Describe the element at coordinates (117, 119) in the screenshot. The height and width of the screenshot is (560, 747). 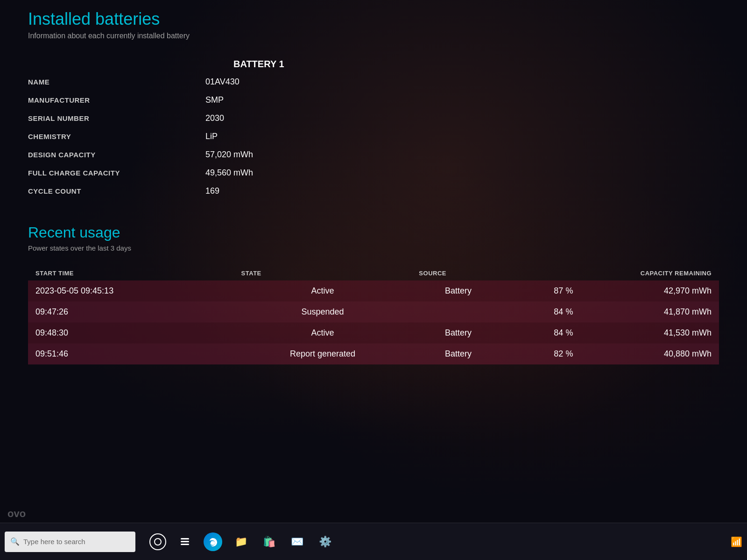
I see `battery-field-label: SERIAL NUMBER` at that location.